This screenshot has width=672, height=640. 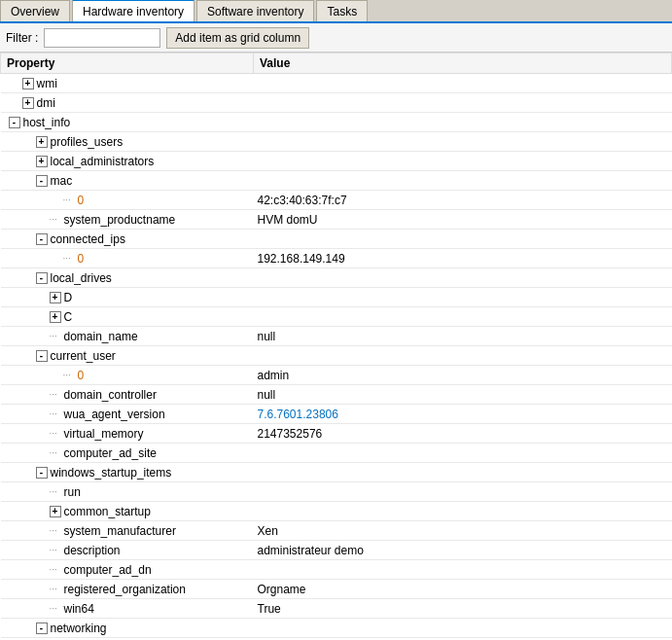 What do you see at coordinates (336, 414) in the screenshot?
I see `table-row: ···wua_agent_version7.6.7601.23806` at bounding box center [336, 414].